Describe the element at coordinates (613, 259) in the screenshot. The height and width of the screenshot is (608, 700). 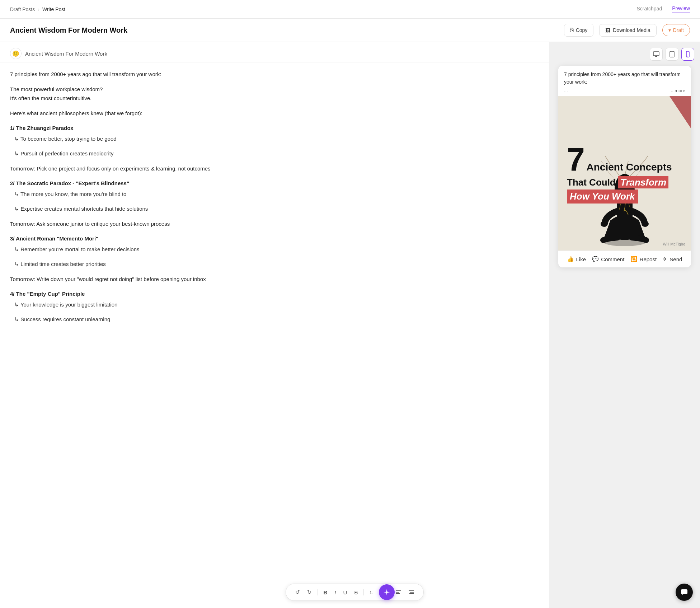
I see `comment-label: Comment` at that location.